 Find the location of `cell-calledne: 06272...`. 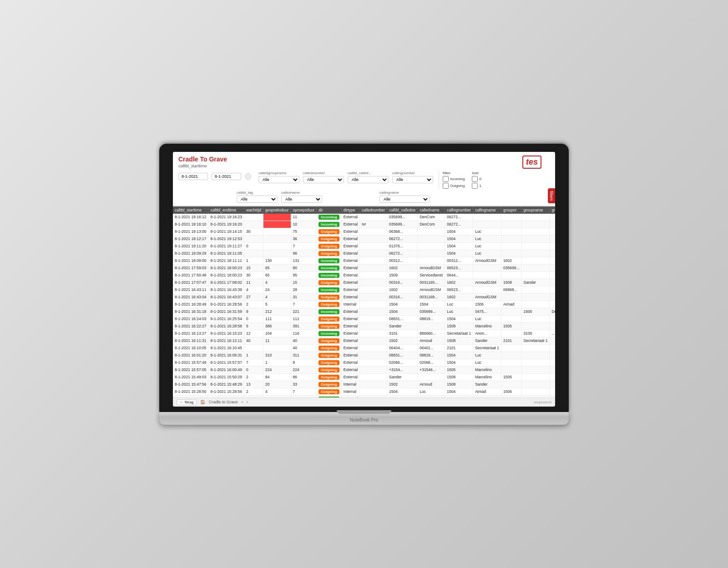

cell-calledne: 06272... is located at coordinates (402, 253).